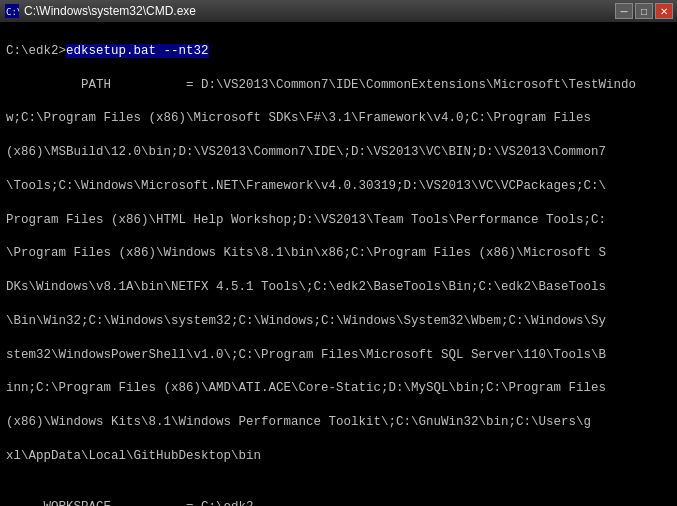  Describe the element at coordinates (338, 388) in the screenshot. I see `cmd-output-line: inn;C:\Program Files (x86)\AMD\ATI.ACE\C…` at that location.